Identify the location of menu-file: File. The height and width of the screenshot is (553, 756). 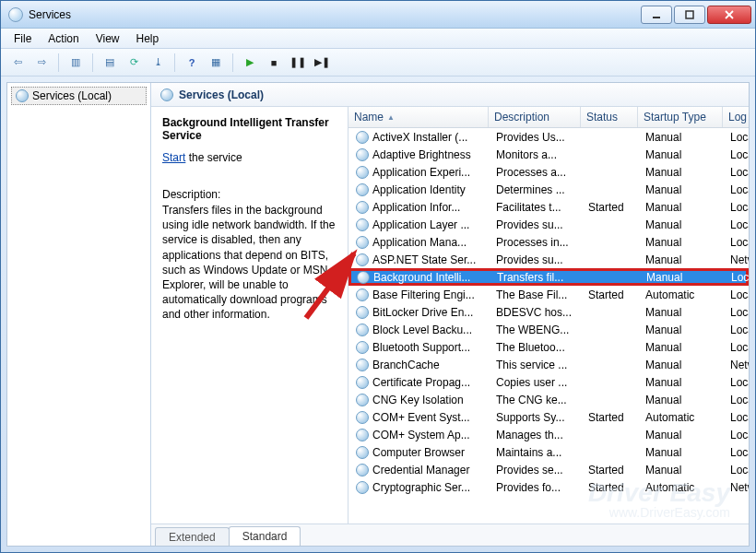
(22, 39).